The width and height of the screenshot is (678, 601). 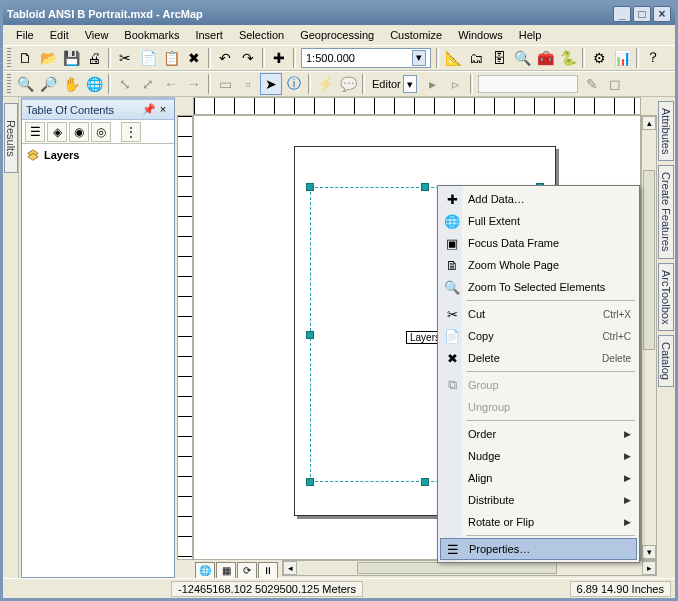 What do you see at coordinates (94, 58) in the screenshot?
I see `print-button: 🖨` at bounding box center [94, 58].